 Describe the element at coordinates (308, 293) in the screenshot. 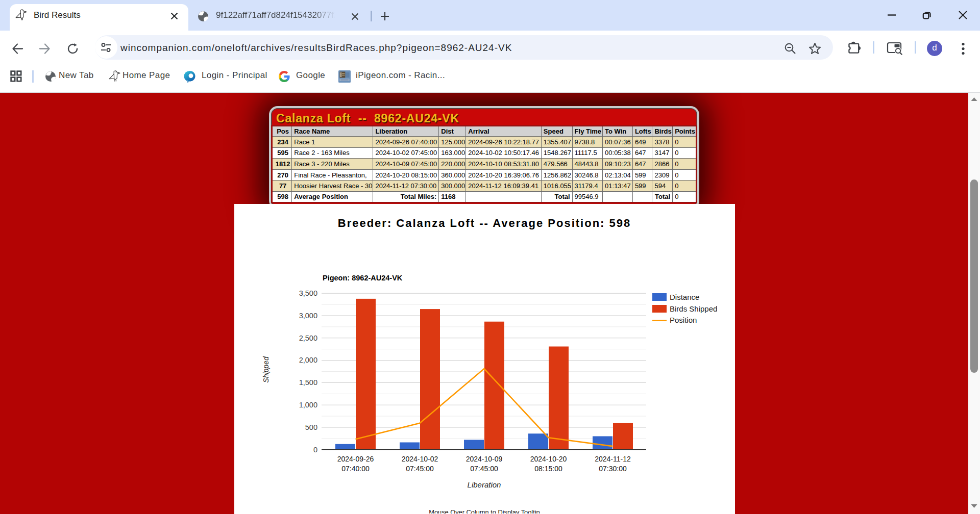

I see `svg-text: 3,500` at that location.